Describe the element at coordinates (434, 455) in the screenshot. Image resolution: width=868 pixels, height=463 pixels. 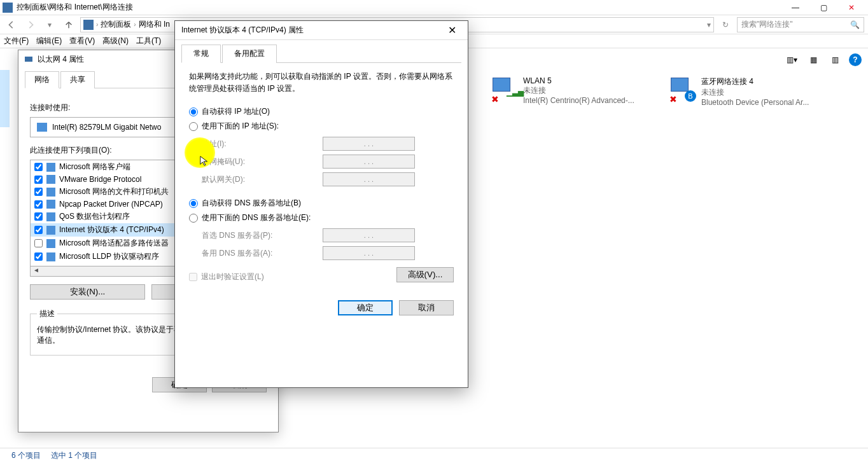
I see `status-bar: 6 个项目 选中 1 个项目` at that location.